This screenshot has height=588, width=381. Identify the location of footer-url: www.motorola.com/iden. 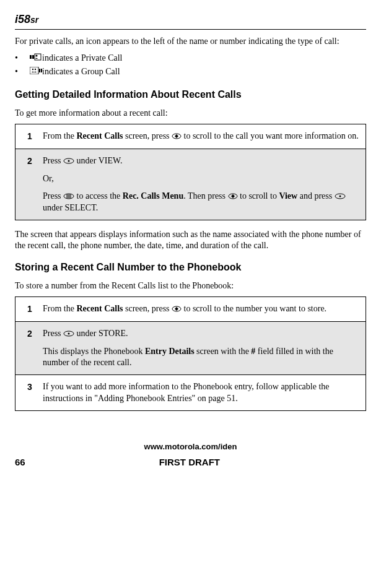
(191, 447).